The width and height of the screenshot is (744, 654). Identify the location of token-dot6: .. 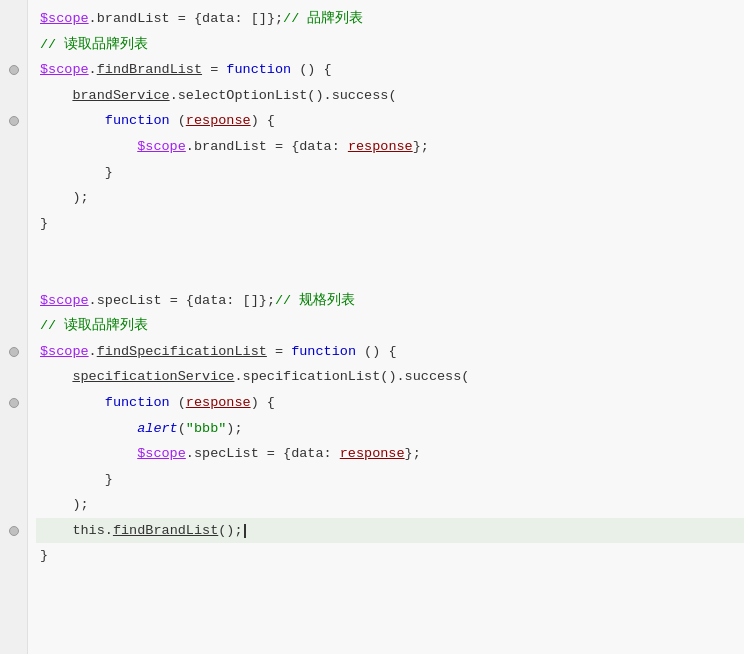
(93, 352).